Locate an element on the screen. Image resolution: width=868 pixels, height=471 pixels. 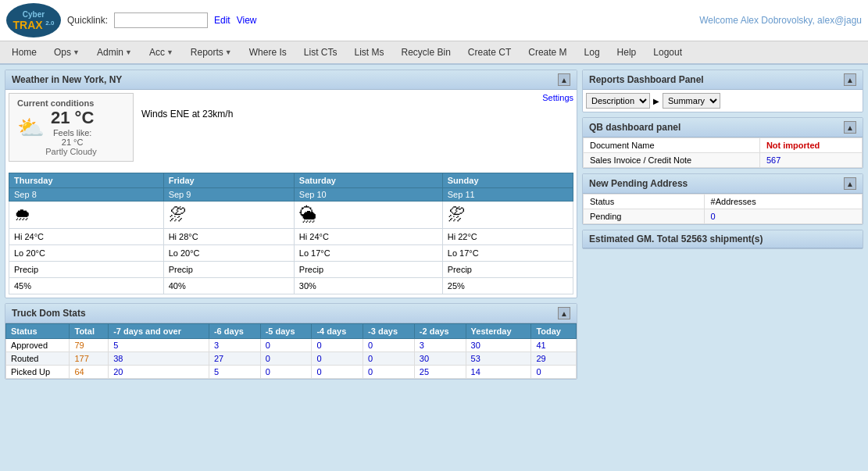
forecast-date-sun: Sep 11 is located at coordinates (508, 195).